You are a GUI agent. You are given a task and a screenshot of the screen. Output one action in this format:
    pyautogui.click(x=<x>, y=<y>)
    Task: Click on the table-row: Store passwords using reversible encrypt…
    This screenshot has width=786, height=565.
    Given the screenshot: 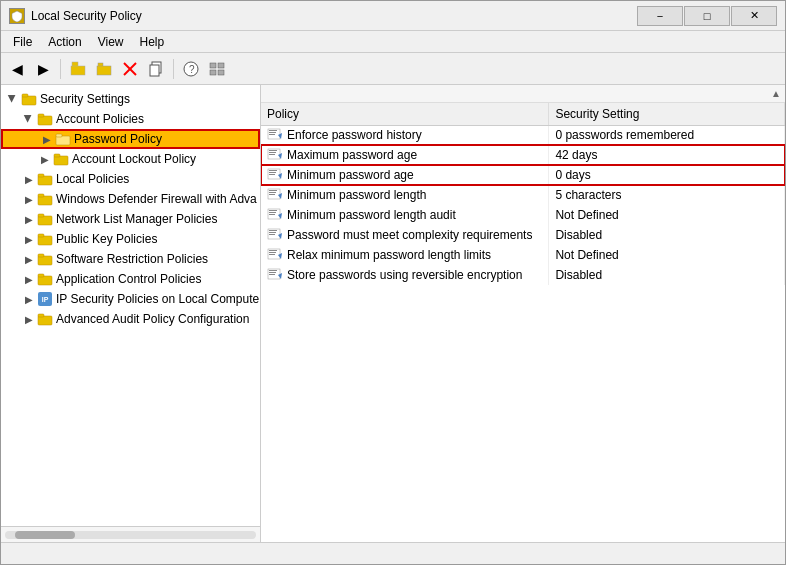 What is the action you would take?
    pyautogui.click(x=523, y=275)
    